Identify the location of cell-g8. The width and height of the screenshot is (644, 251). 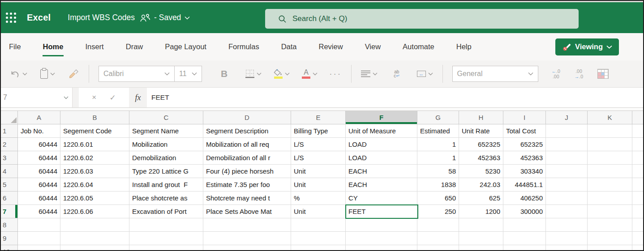
(438, 225).